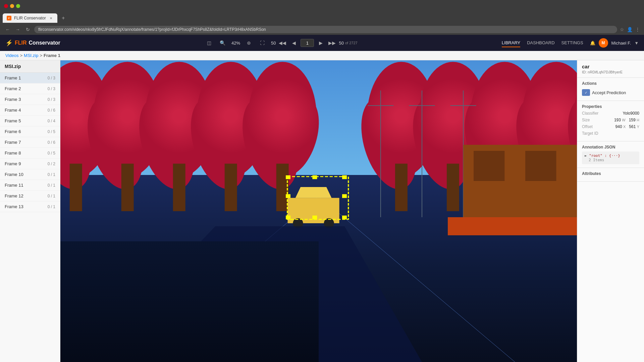 This screenshot has width=644, height=362. I want to click on sidebar-item-label: Frame 6, so click(13, 131).